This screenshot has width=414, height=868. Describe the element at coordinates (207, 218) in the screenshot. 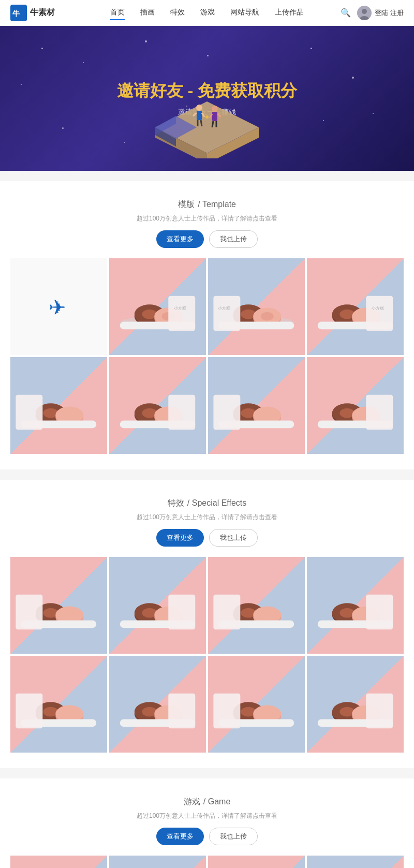

I see `template-desc: 超过100万创意人士上传作品，详情了解请点击查看` at that location.